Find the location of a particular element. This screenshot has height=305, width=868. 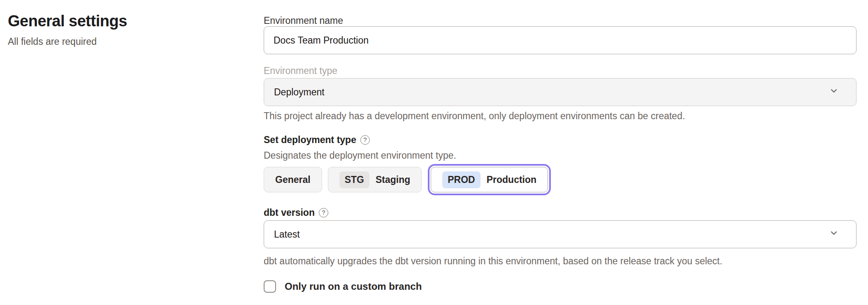

deployment-type-label: Set deployment type is located at coordinates (310, 140).